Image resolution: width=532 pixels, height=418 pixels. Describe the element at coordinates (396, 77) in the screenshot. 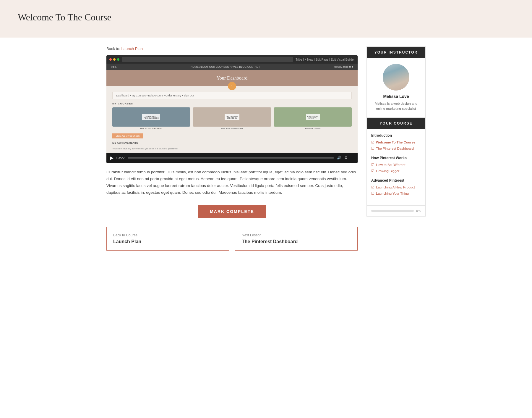

I see `instructor-avatar-image` at that location.